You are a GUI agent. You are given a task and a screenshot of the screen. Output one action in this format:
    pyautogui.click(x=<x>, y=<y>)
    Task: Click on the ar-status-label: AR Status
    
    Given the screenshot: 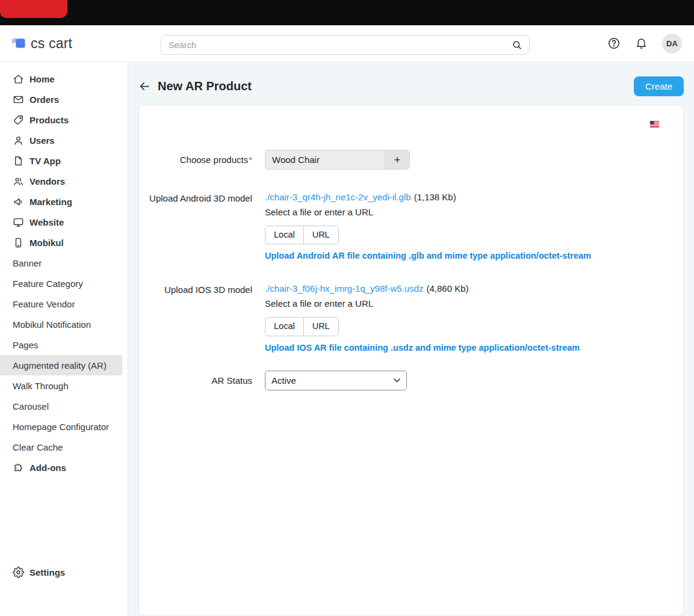 What is the action you would take?
    pyautogui.click(x=196, y=380)
    